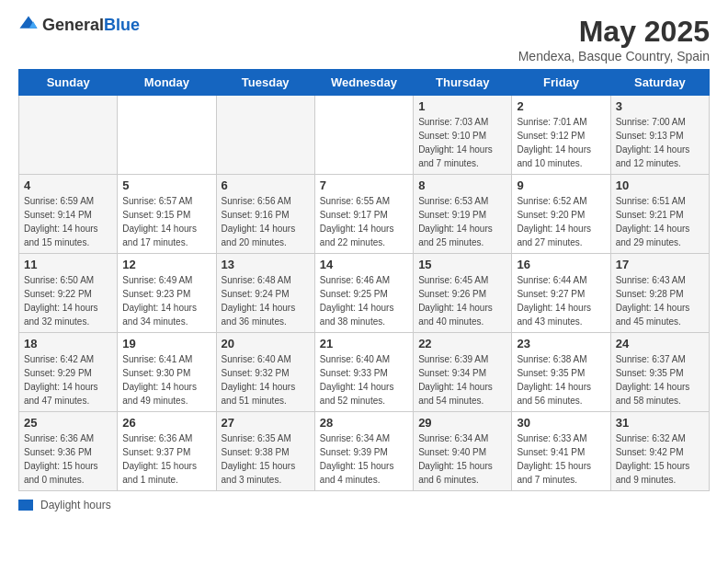 Image resolution: width=728 pixels, height=563 pixels. What do you see at coordinates (660, 459) in the screenshot?
I see `cell-info: Sunrise: 6:32 AM Sunset: 9:42 PM Dayligh…` at bounding box center [660, 459].